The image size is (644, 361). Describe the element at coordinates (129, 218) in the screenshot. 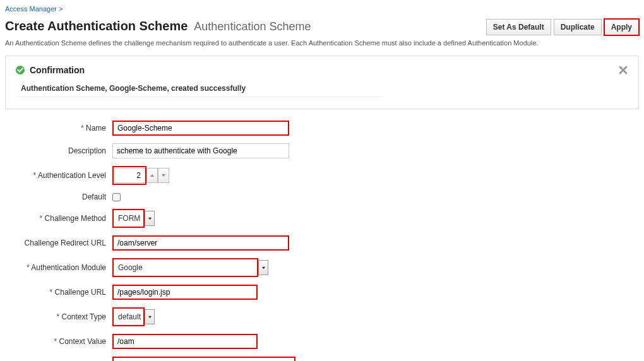

I see `challenge-method-select: FORM` at that location.